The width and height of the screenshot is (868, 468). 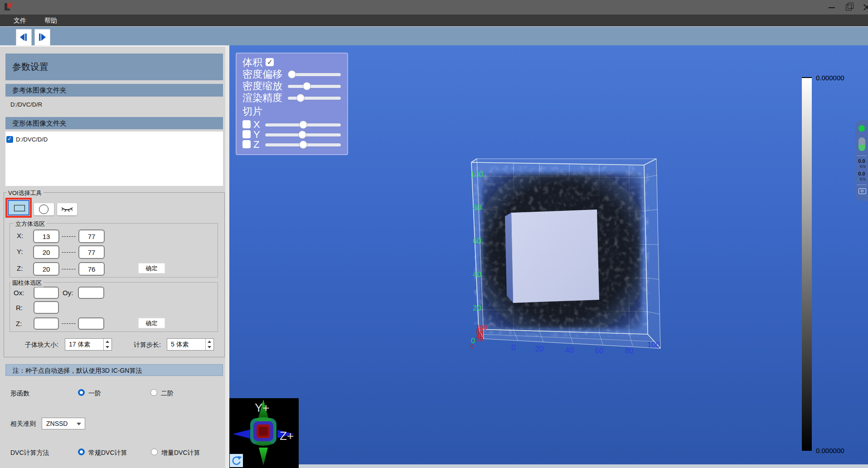 What do you see at coordinates (830, 78) in the screenshot?
I see `colorbar-max-label: 0.000000` at bounding box center [830, 78].